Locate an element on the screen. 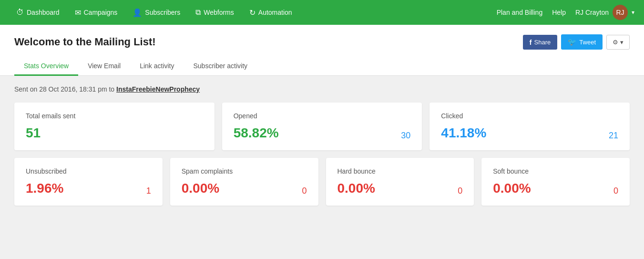  nav-user: RJ Crayton RJ ▾ is located at coordinates (605, 12).